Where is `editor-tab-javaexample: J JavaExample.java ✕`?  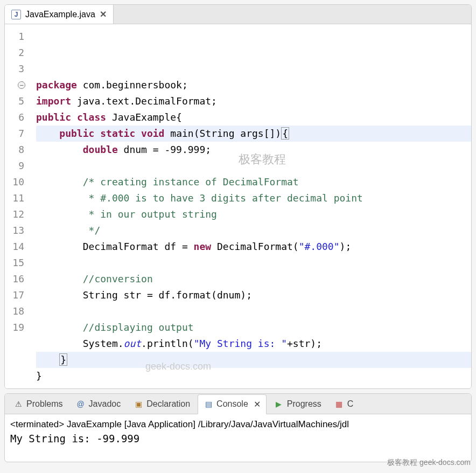 editor-tab-javaexample: J JavaExample.java ✕ is located at coordinates (59, 14).